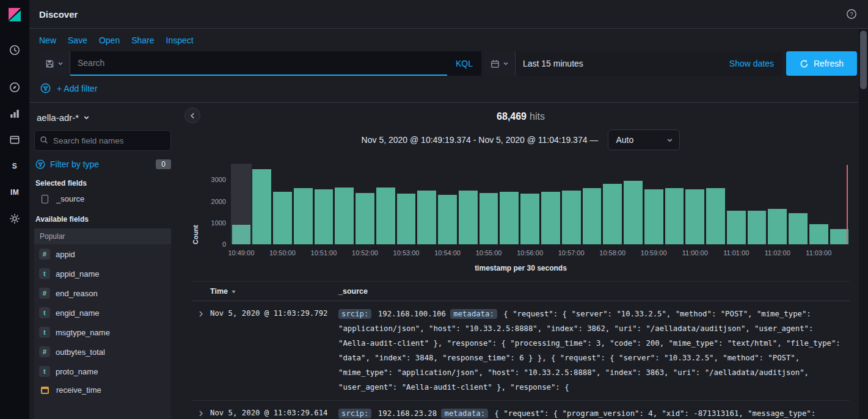 The image size is (868, 419). Describe the element at coordinates (77, 89) in the screenshot. I see `add-filter-link: + Add filter` at that location.